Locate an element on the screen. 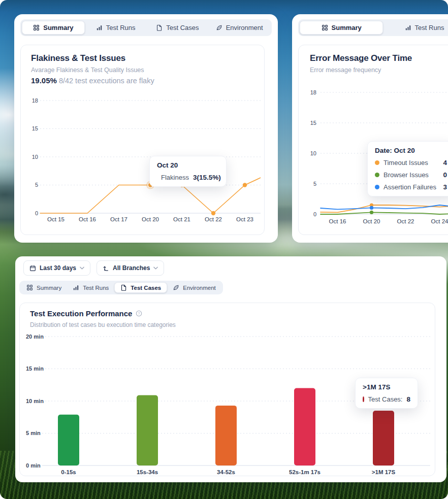  card-title: Flakiness & Test Issues is located at coordinates (78, 58).